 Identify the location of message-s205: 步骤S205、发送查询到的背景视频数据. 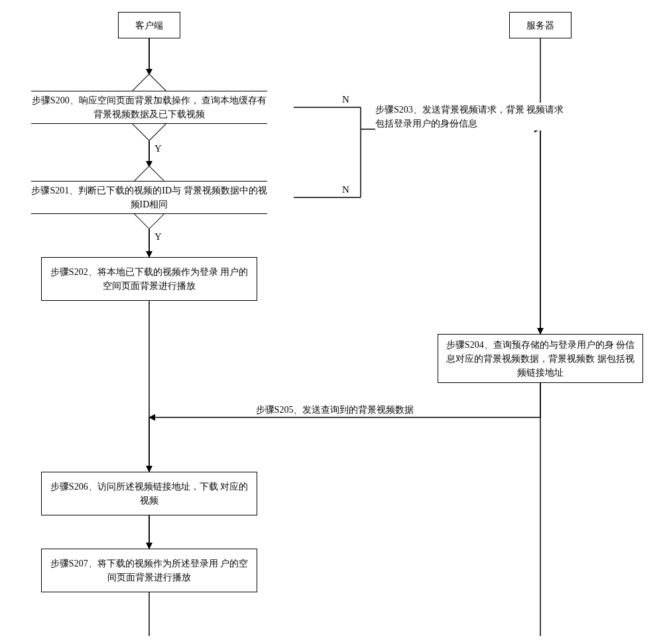
(335, 409).